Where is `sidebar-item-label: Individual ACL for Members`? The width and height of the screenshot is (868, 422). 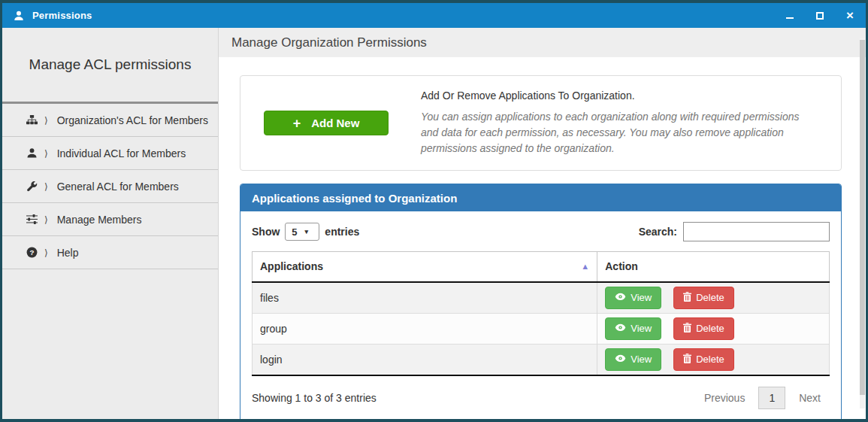 sidebar-item-label: Individual ACL for Members is located at coordinates (122, 153).